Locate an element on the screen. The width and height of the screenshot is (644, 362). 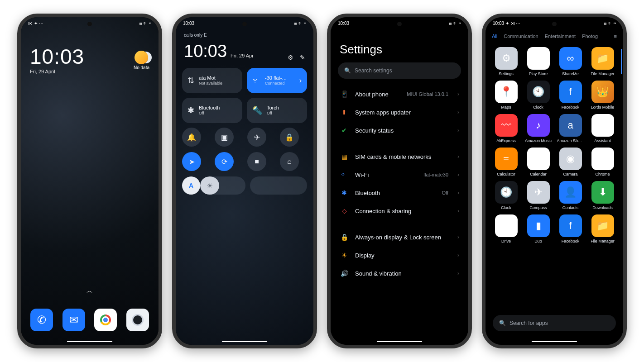
tab-all: All is located at coordinates (495, 36).